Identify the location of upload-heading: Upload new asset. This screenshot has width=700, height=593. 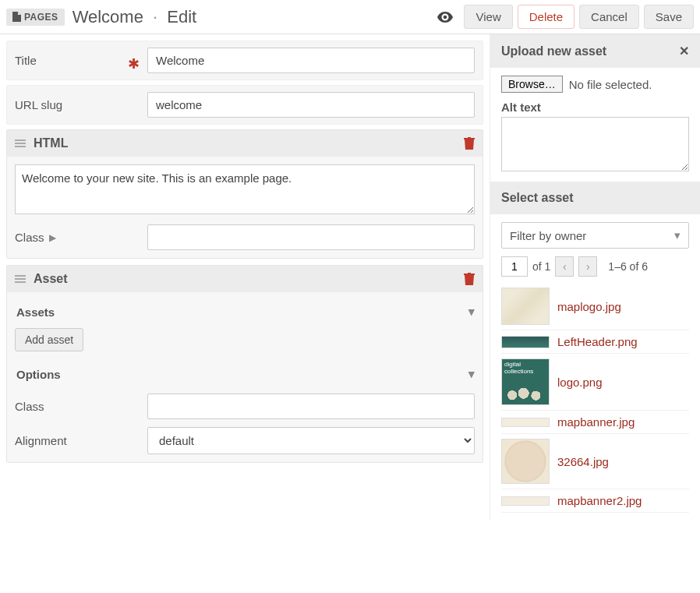
(553, 51).